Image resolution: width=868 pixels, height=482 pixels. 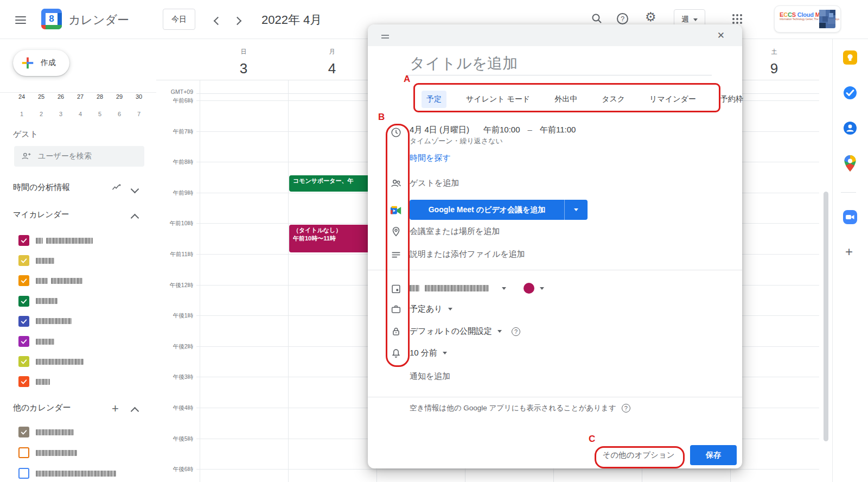 I want to click on mini-calendar-day: 25, so click(x=41, y=97).